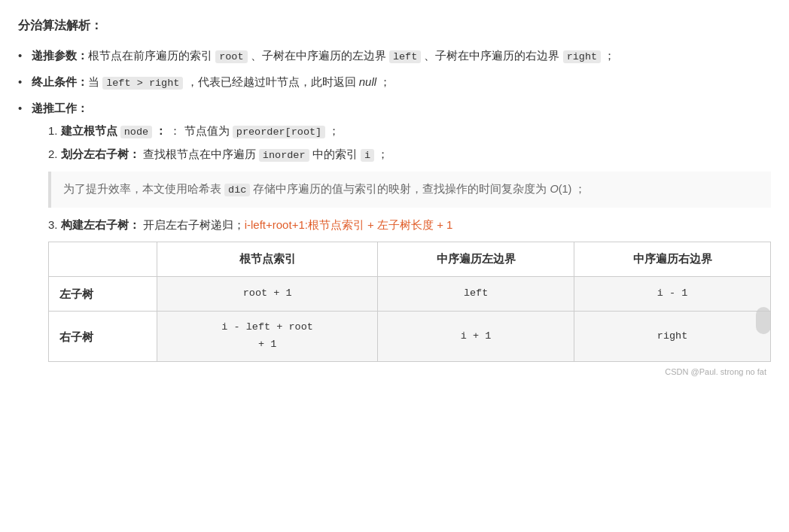  What do you see at coordinates (381, 154) in the screenshot?
I see `sub2-end: ；` at bounding box center [381, 154].